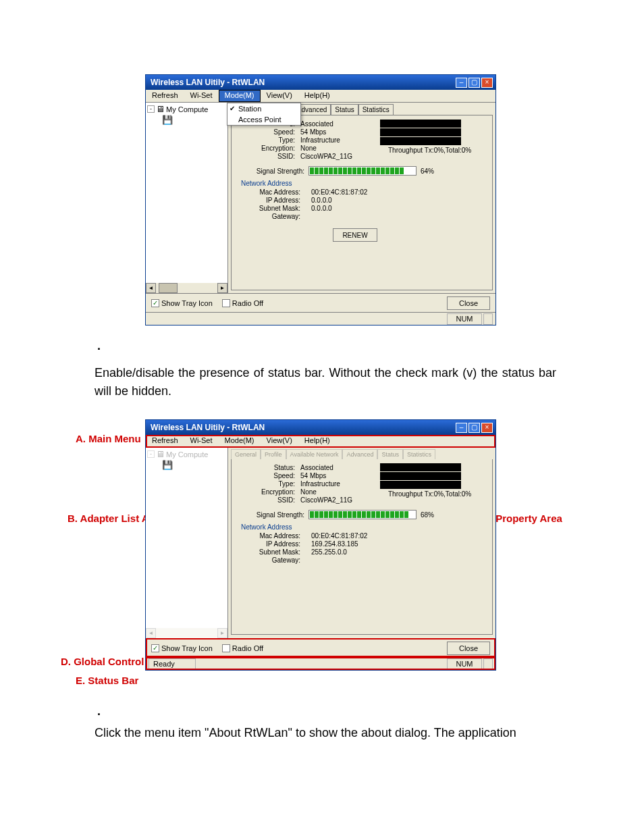 Image resolution: width=644 pixels, height=834 pixels. What do you see at coordinates (273, 454) in the screenshot?
I see `tab-profile: Profile` at bounding box center [273, 454].